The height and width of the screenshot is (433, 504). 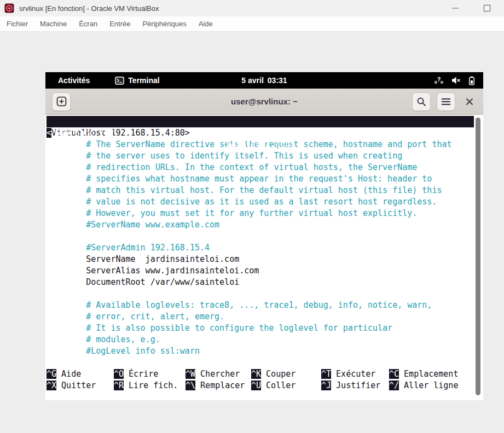 I want to click on nano-shortcut: ^K Couper, so click(x=286, y=374).